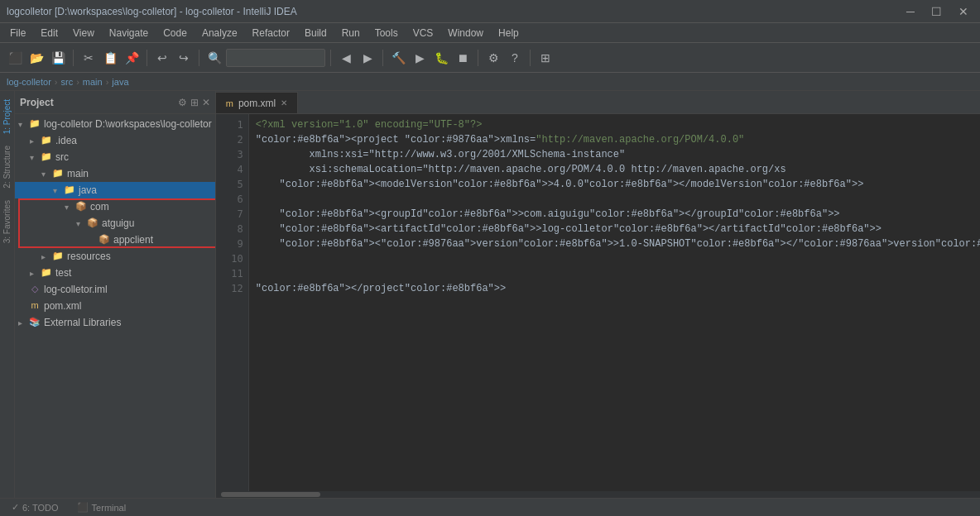 This screenshot has height=516, width=980. What do you see at coordinates (115, 223) in the screenshot?
I see `tree-item: ▾📦atguigu` at bounding box center [115, 223].